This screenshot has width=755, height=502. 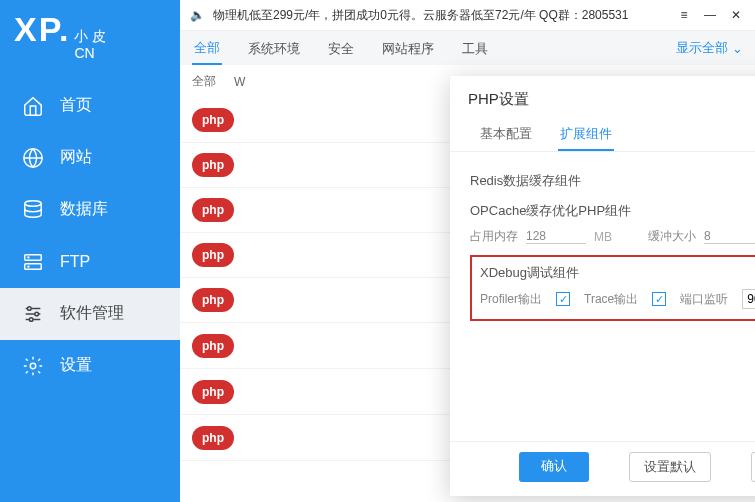 What do you see at coordinates (554, 467) in the screenshot?
I see `confirm-button: 确认` at bounding box center [554, 467].